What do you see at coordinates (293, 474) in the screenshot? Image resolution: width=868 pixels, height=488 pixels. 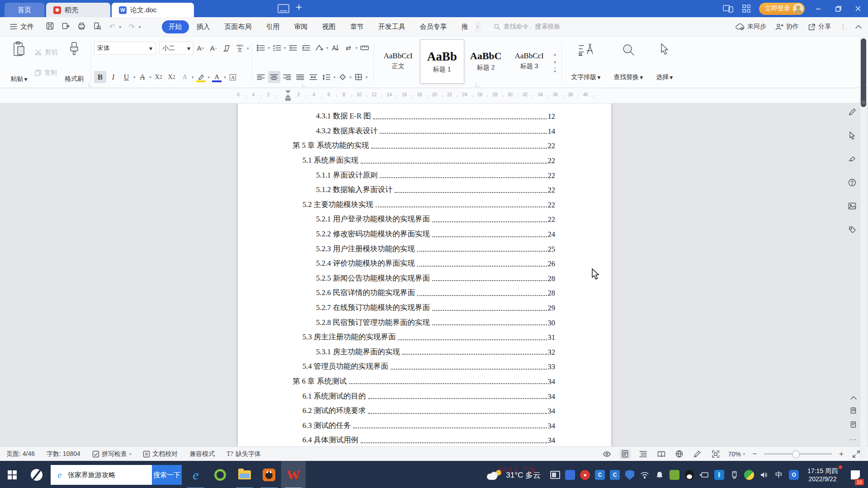 I see `wps-taskbar-icon: W` at bounding box center [293, 474].